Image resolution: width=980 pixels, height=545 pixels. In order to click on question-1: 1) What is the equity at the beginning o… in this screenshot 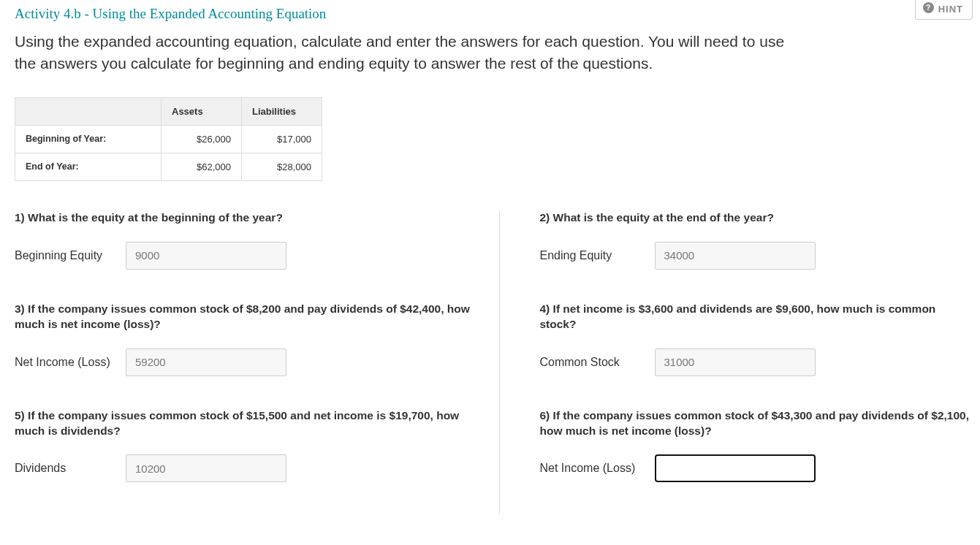, I will do `click(246, 240)`.